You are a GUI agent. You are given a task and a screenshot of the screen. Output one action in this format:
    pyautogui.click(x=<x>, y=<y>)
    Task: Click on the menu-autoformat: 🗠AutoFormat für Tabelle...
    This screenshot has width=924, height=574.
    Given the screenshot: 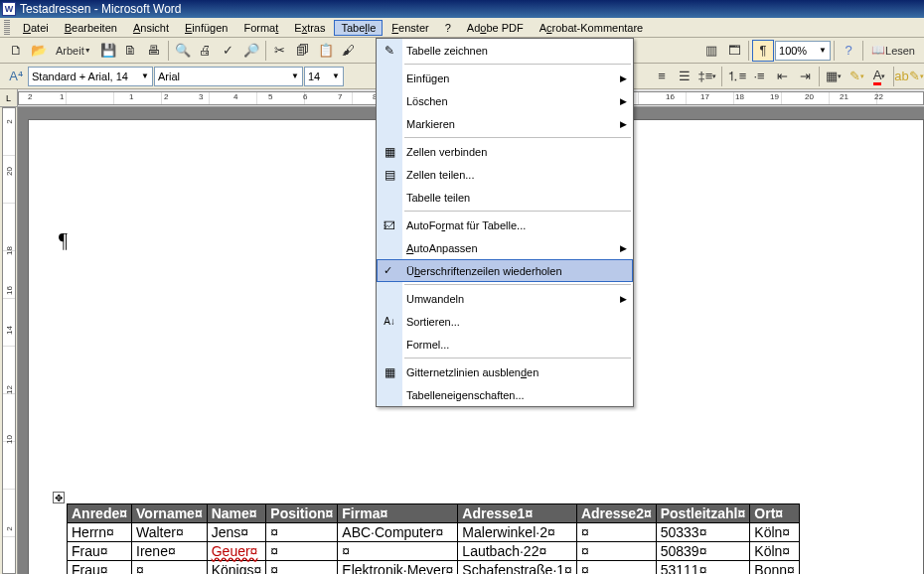 What is the action you would take?
    pyautogui.click(x=505, y=224)
    